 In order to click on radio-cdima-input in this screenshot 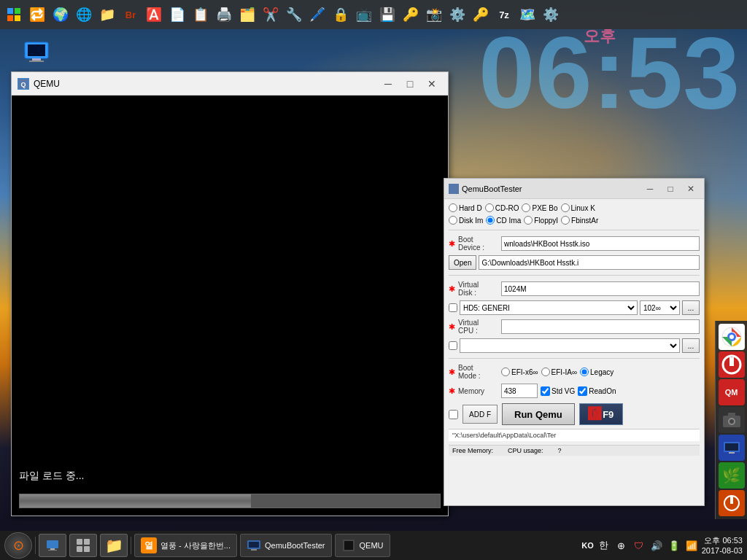, I will do `click(490, 220)`.